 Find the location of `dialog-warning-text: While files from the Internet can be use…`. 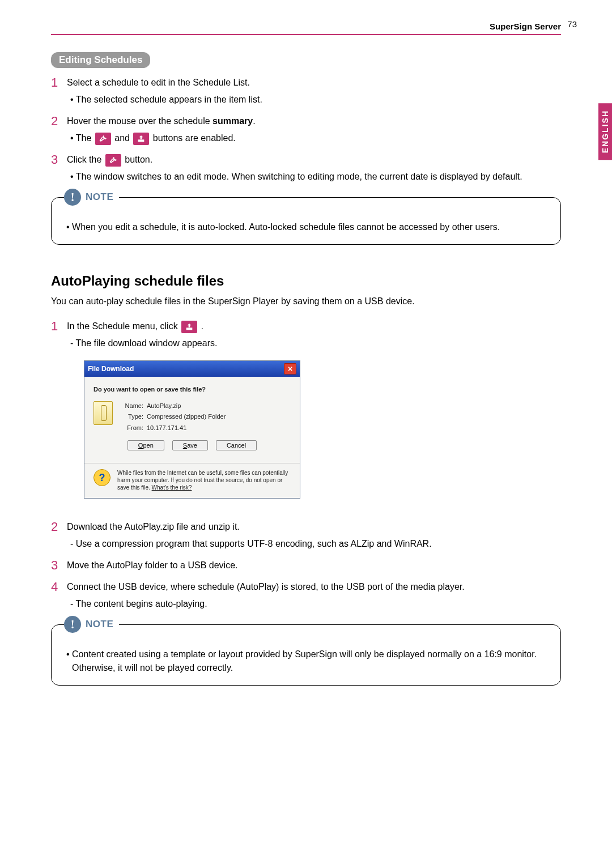

dialog-warning-text: While files from the Internet can be use… is located at coordinates (204, 480).